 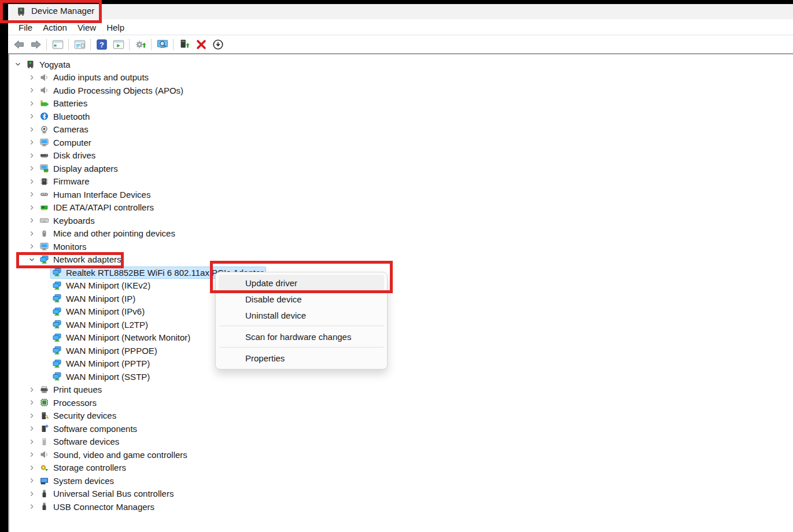 I want to click on tree-item: USB Connector Managers, so click(x=401, y=507).